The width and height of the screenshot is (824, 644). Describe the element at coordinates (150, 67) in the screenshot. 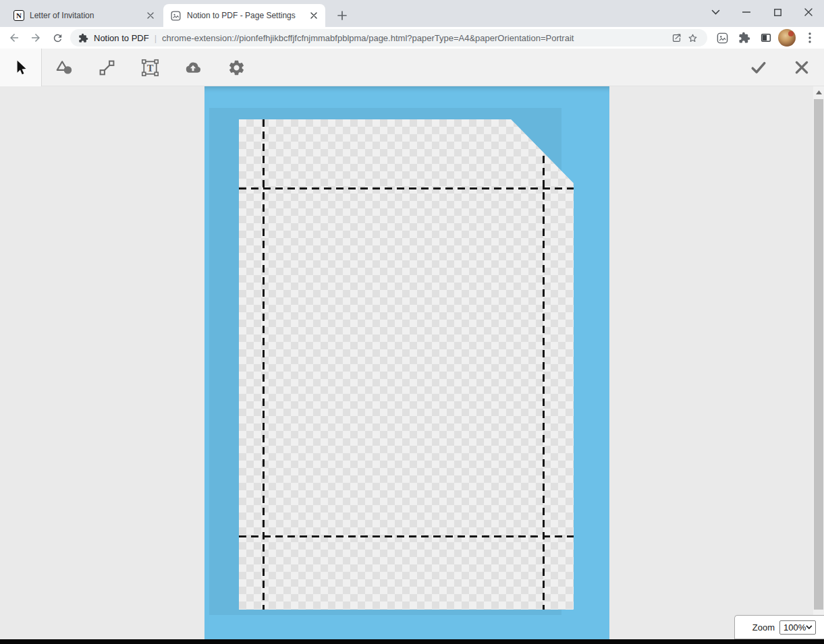

I see `text-tool-glyph: T` at that location.